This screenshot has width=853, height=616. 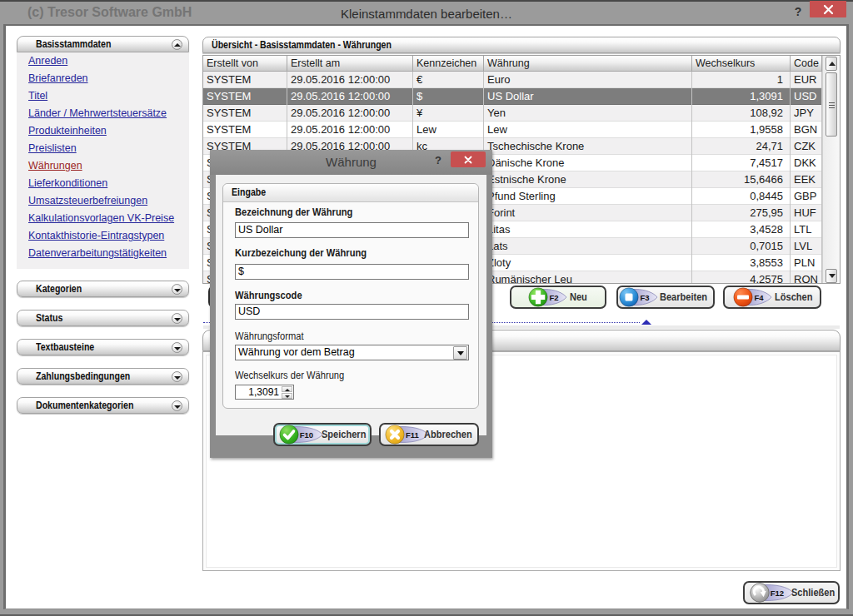 What do you see at coordinates (413, 435) in the screenshot?
I see `svg-text: F11` at bounding box center [413, 435].